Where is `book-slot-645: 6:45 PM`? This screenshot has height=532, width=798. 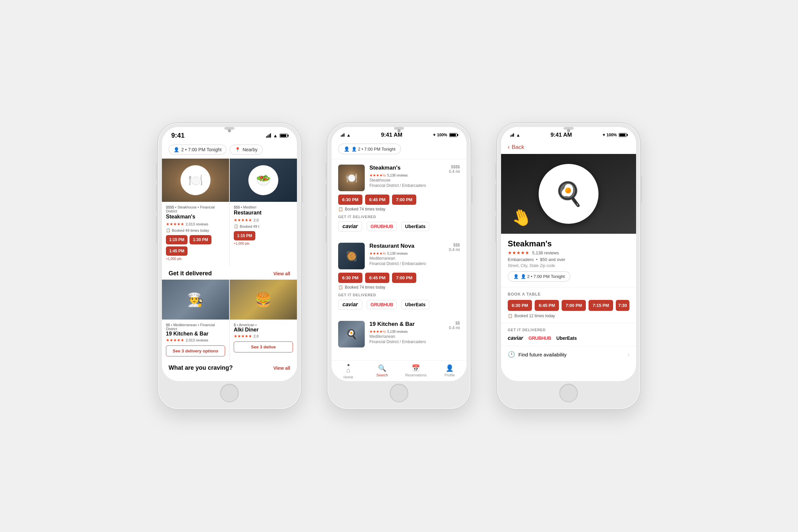
book-slot-645: 6:45 PM is located at coordinates (547, 305).